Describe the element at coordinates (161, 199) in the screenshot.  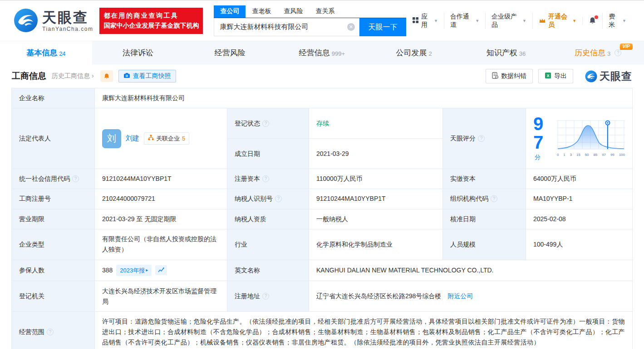
I see `field-reg-number-value: 210244000079721` at that location.